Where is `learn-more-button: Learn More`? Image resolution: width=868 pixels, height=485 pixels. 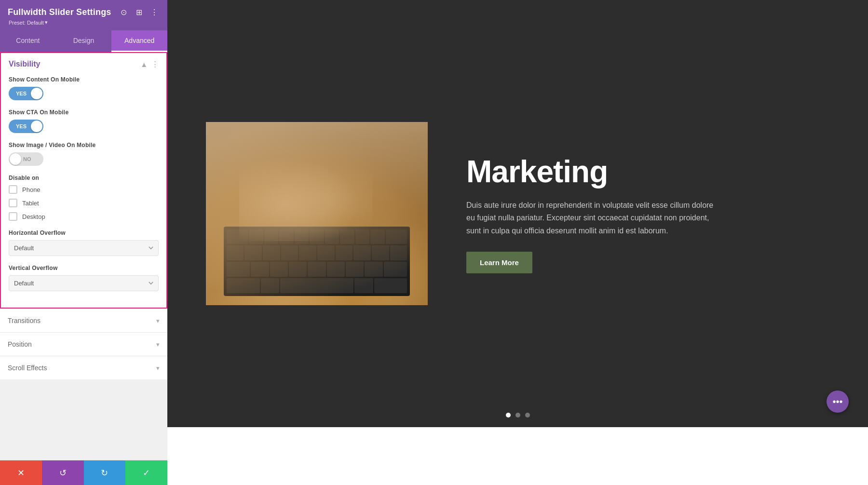 learn-more-button: Learn More is located at coordinates (500, 262).